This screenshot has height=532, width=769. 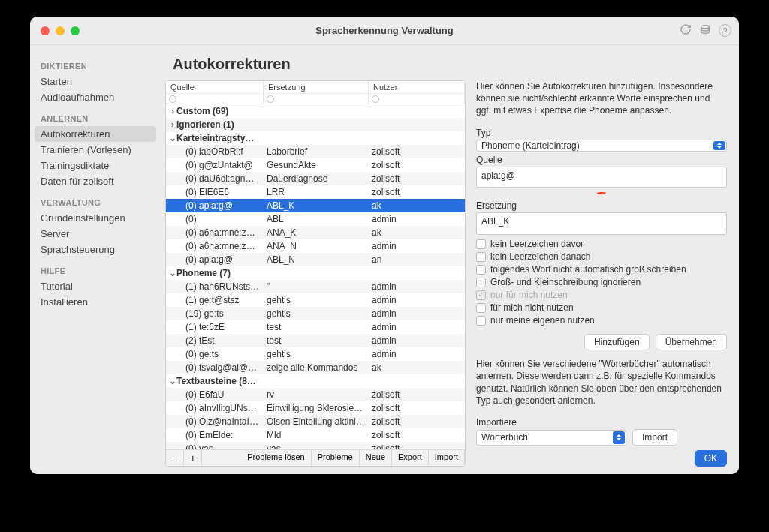 I want to click on table-row: (0) aInvIli:gUNs…Einwilligung Sklerosier…, so click(x=315, y=408).